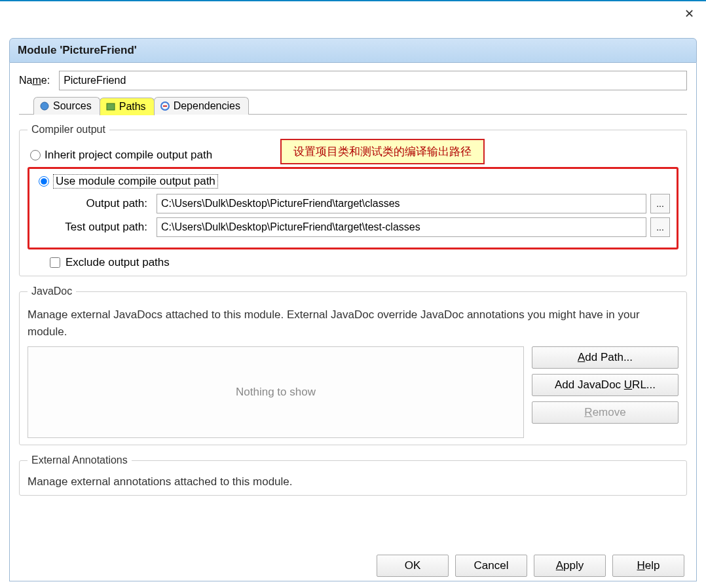  I want to click on javadoc-description: Manage external JavaDocs attached to thi…, so click(353, 323).